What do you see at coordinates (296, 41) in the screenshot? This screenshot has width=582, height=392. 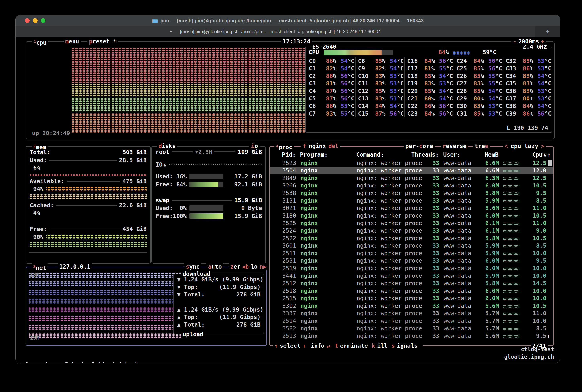 I see `clock: 17:13:24` at bounding box center [296, 41].